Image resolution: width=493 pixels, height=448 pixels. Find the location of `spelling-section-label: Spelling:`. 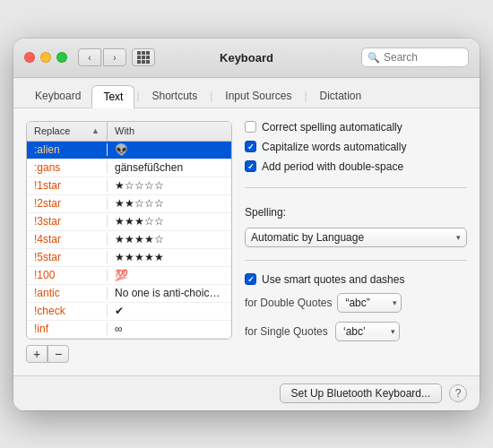

spelling-section-label: Spelling: is located at coordinates (356, 212).